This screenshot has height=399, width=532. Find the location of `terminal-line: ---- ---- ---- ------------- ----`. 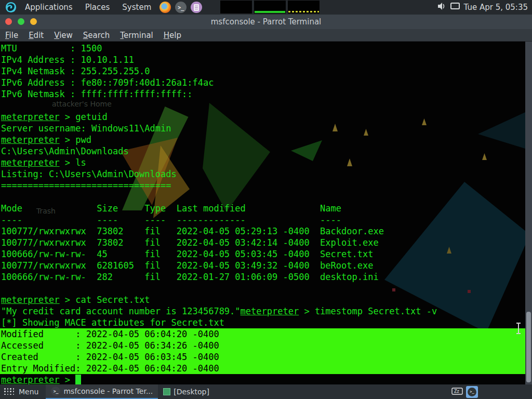

terminal-line: ---- ---- ---- ------------- ---- is located at coordinates (263, 220).